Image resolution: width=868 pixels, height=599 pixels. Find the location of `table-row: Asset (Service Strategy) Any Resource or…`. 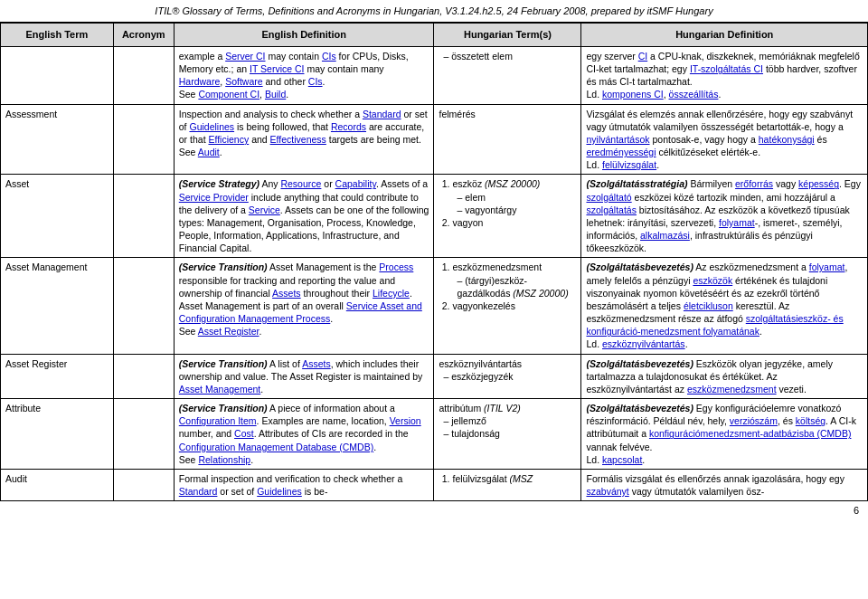

table-row: Asset (Service Strategy) Any Resource or… is located at coordinates (434, 216).